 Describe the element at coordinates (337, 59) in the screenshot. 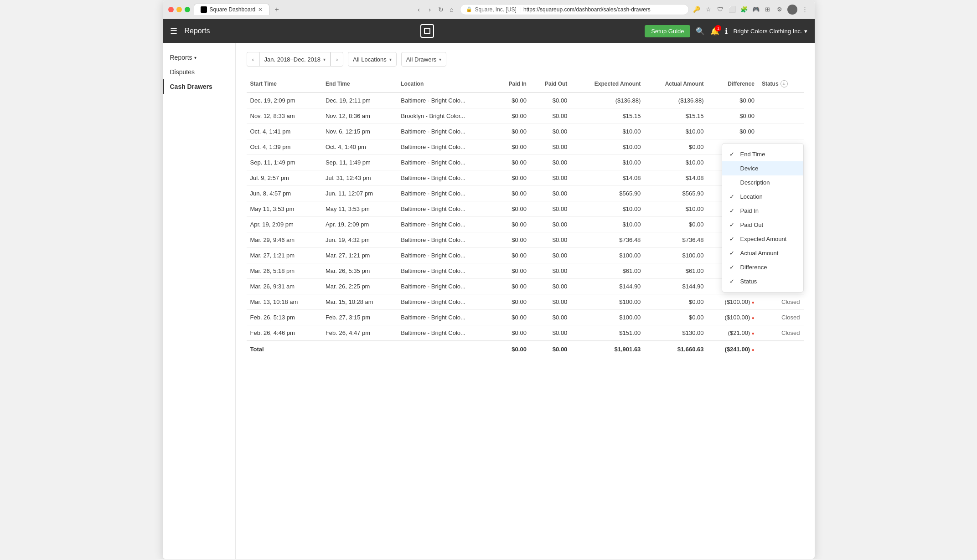

I see `date-next-button: ›` at that location.